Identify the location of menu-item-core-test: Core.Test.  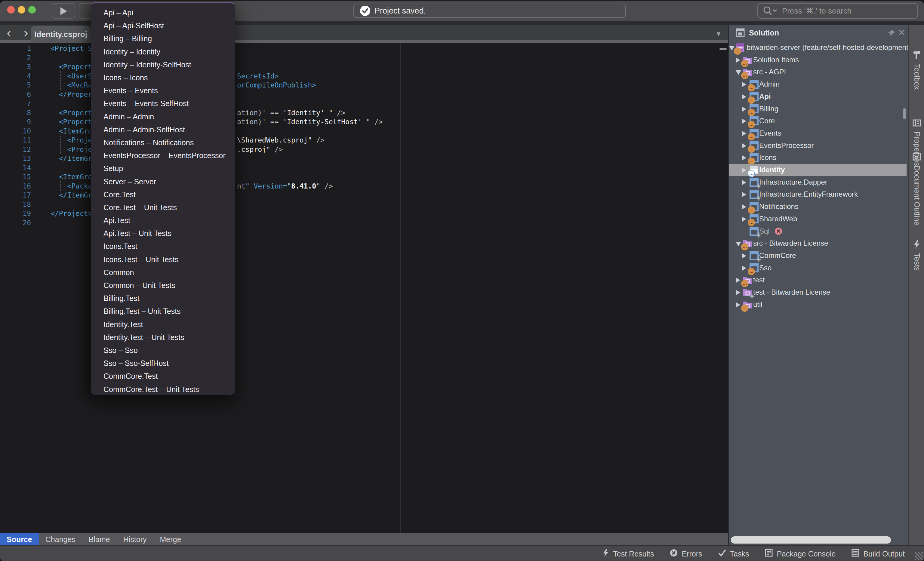
(163, 195).